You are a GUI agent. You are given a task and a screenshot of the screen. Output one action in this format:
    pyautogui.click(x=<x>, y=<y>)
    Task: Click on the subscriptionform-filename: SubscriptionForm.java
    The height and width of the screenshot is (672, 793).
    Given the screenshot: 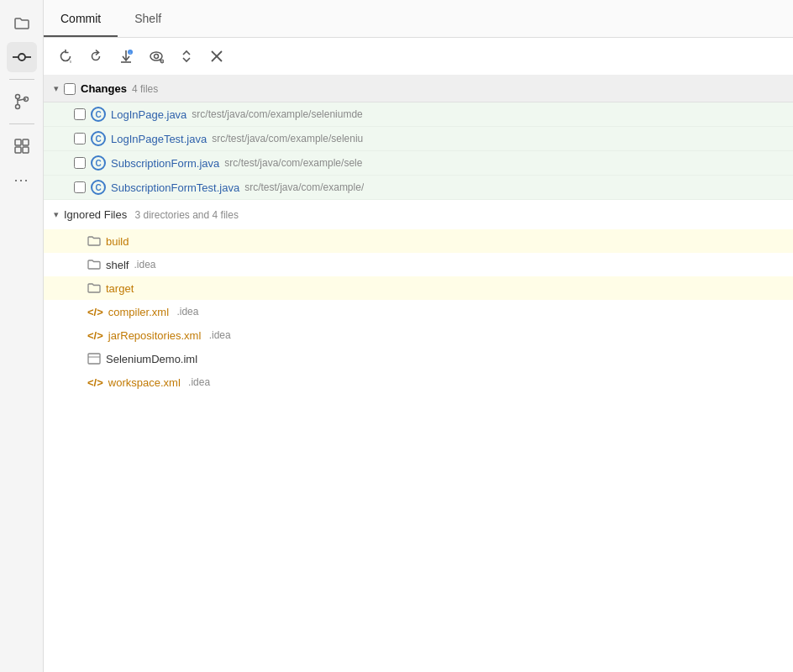 What is the action you would take?
    pyautogui.click(x=165, y=163)
    